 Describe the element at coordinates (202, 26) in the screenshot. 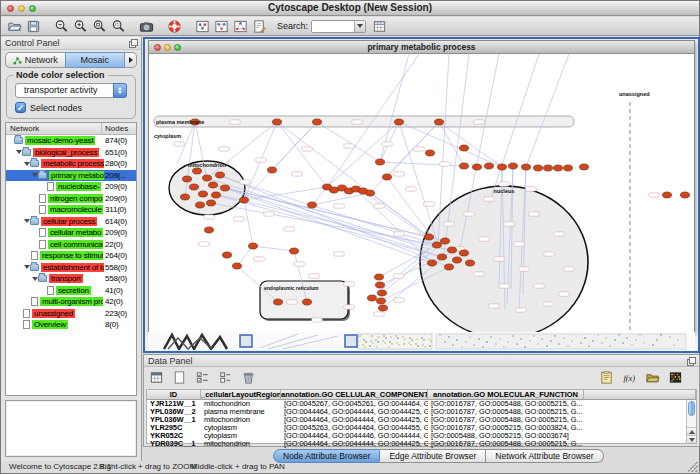

I see `vizmapper-icon` at that location.